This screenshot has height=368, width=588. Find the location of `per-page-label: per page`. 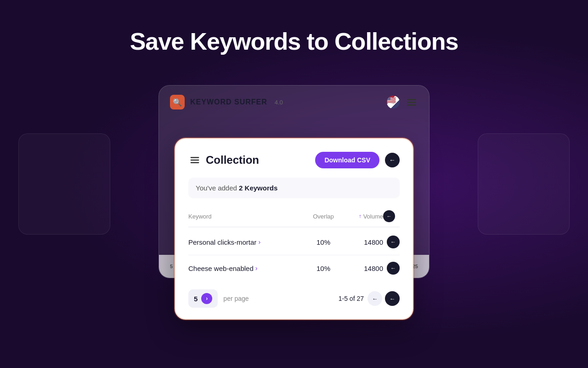

per-page-label: per page is located at coordinates (236, 299).